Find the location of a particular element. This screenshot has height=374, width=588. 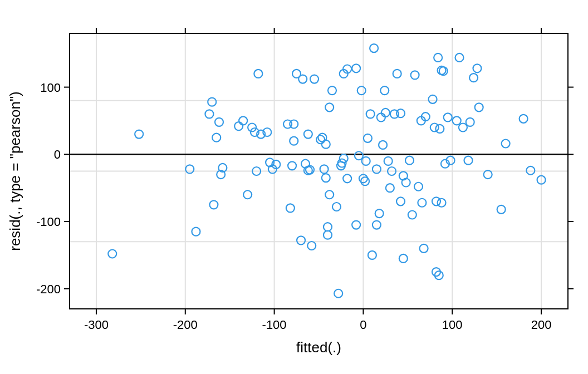

svg-text: -300 is located at coordinates (96, 325).